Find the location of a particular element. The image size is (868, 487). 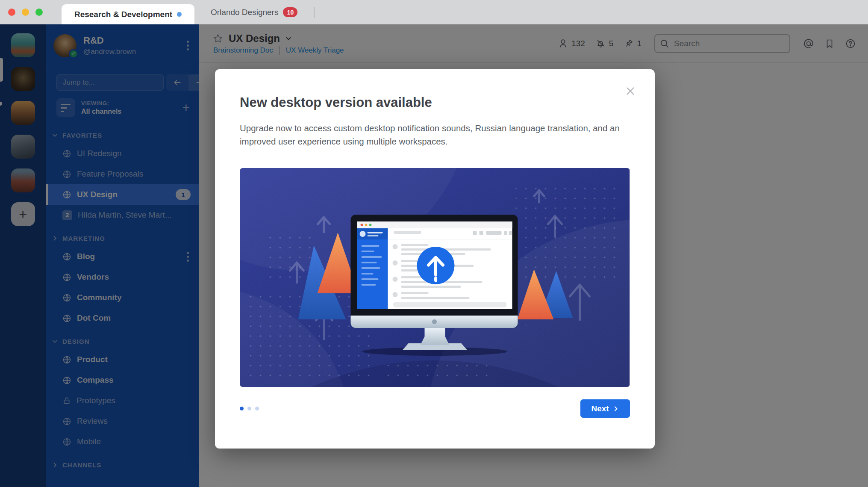

tab-unread-dot is located at coordinates (179, 15).